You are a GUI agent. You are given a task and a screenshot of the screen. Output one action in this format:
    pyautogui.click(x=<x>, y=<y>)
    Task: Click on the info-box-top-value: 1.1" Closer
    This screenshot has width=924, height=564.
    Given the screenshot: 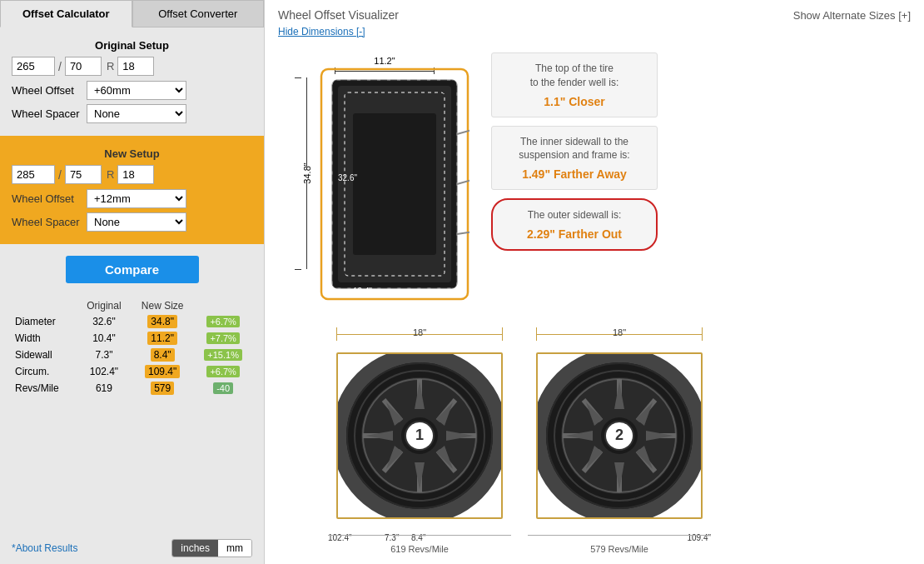 What is the action you would take?
    pyautogui.click(x=574, y=102)
    